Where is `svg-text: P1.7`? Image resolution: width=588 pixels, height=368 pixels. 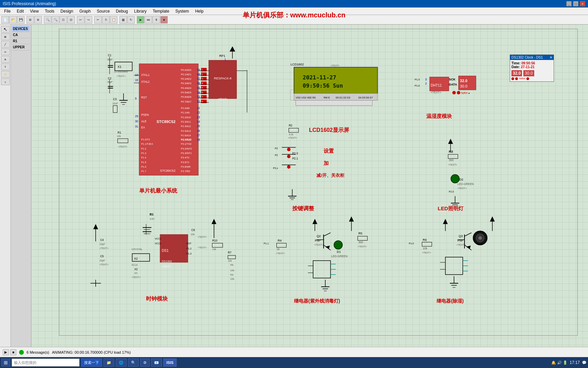
svg-text: P1.7 is located at coordinates (144, 171).